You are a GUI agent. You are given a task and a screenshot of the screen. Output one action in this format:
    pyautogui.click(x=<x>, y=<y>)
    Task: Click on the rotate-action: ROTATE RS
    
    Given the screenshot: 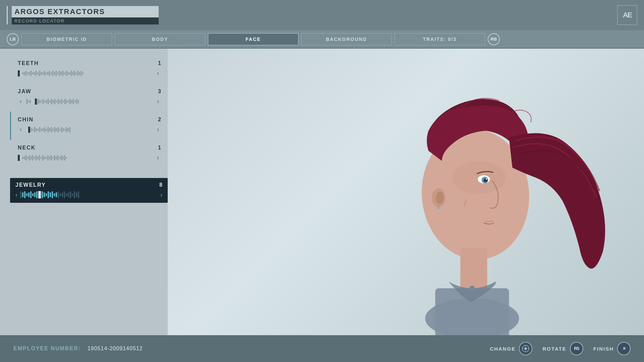 What is the action you would take?
    pyautogui.click(x=563, y=349)
    